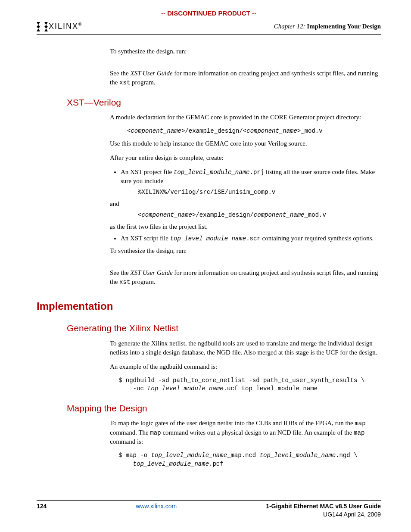  What do you see at coordinates (251, 239) in the screenshot?
I see `list-item: An XST script file top_level_module_name…` at bounding box center [251, 239].